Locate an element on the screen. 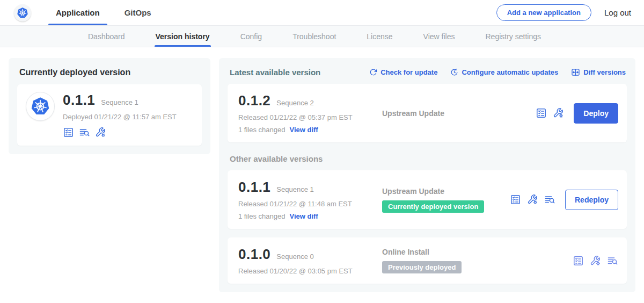 The height and width of the screenshot is (303, 644). version-number: 0.1.2 is located at coordinates (254, 101).